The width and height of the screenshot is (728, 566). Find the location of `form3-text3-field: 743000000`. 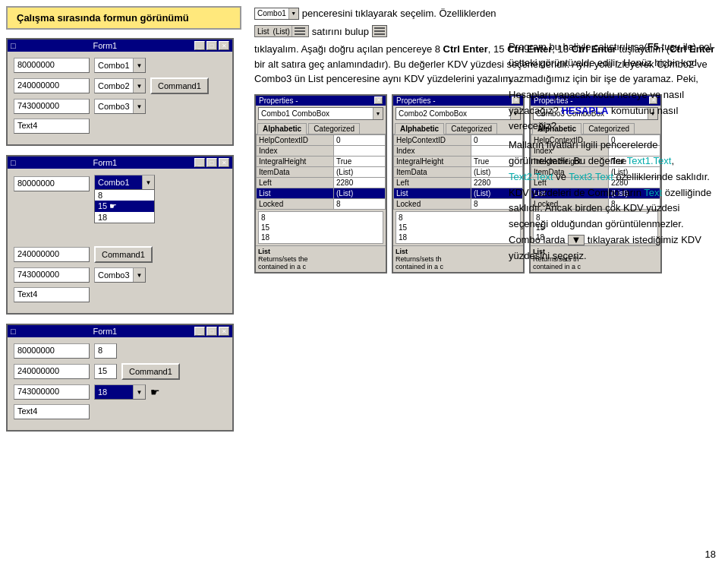

form3-text3-field: 743000000 is located at coordinates (52, 392).